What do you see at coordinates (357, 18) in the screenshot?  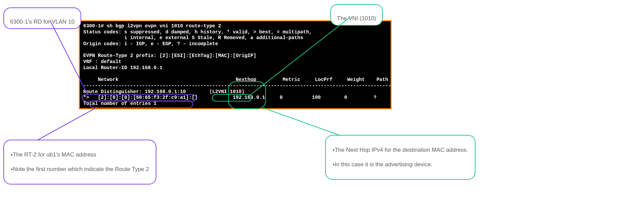 I see `callout-text: The VNI (1010)` at bounding box center [357, 18].